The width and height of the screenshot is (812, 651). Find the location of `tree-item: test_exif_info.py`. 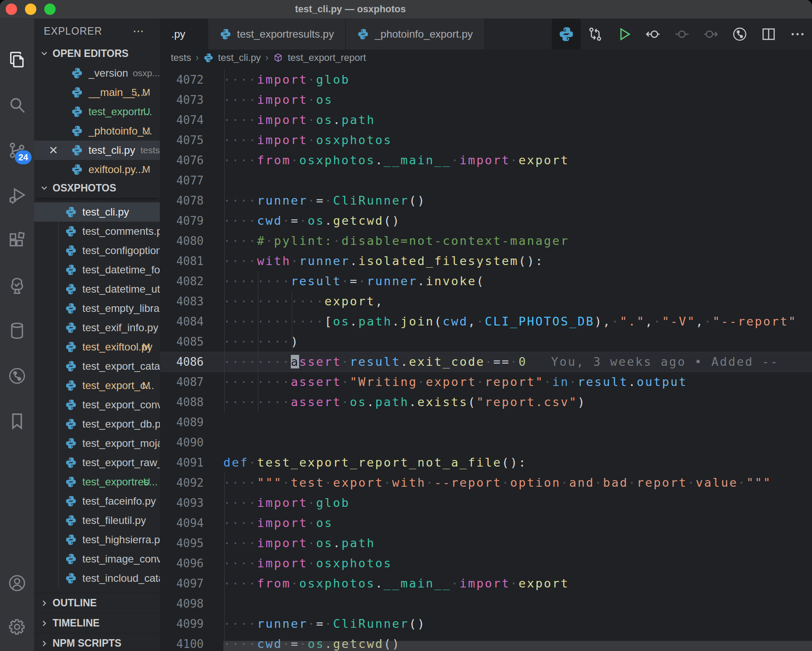

tree-item: test_exif_info.py is located at coordinates (97, 328).